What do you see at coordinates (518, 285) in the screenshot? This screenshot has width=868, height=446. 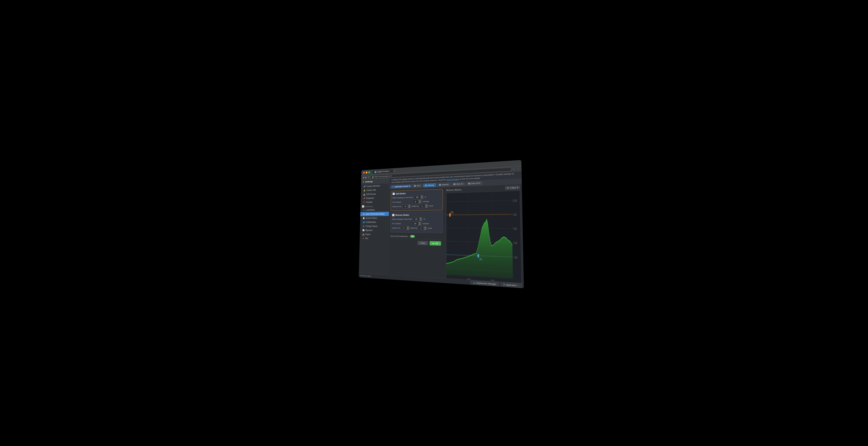 I see `app-tab-close-icon: ×` at bounding box center [518, 285].